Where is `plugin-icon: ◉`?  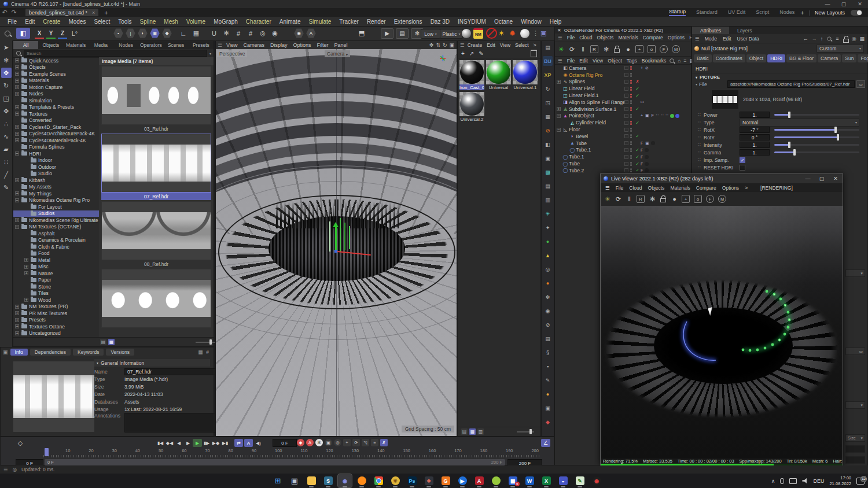 plugin-icon: ◉ is located at coordinates (547, 311).